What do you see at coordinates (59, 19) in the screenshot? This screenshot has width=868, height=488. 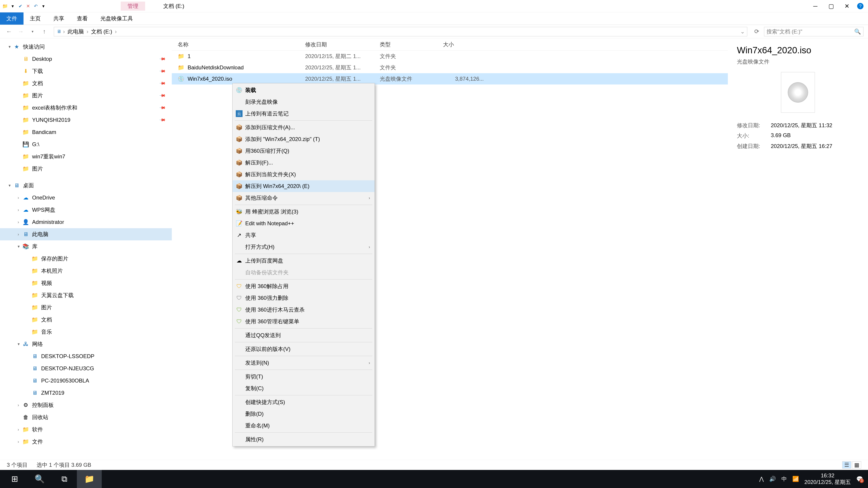 I see `tab-share: 共享` at bounding box center [59, 19].